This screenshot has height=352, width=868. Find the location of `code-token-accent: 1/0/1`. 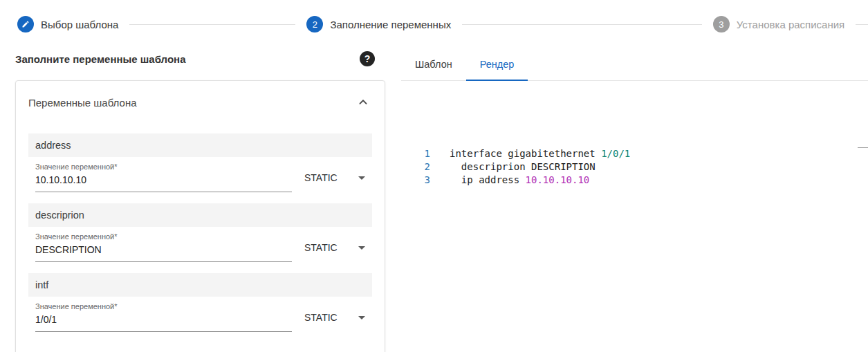

code-token-accent: 1/0/1 is located at coordinates (616, 154).